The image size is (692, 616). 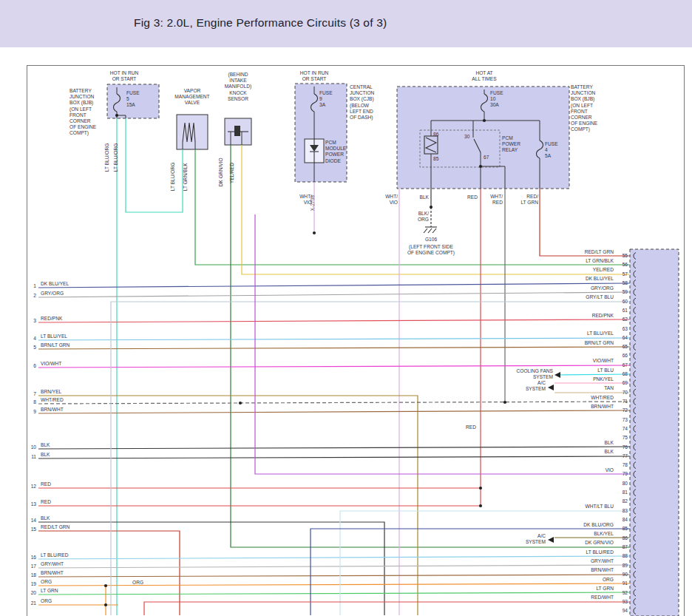 What do you see at coordinates (46, 502) in the screenshot?
I see `row-label-13: RED` at bounding box center [46, 502].